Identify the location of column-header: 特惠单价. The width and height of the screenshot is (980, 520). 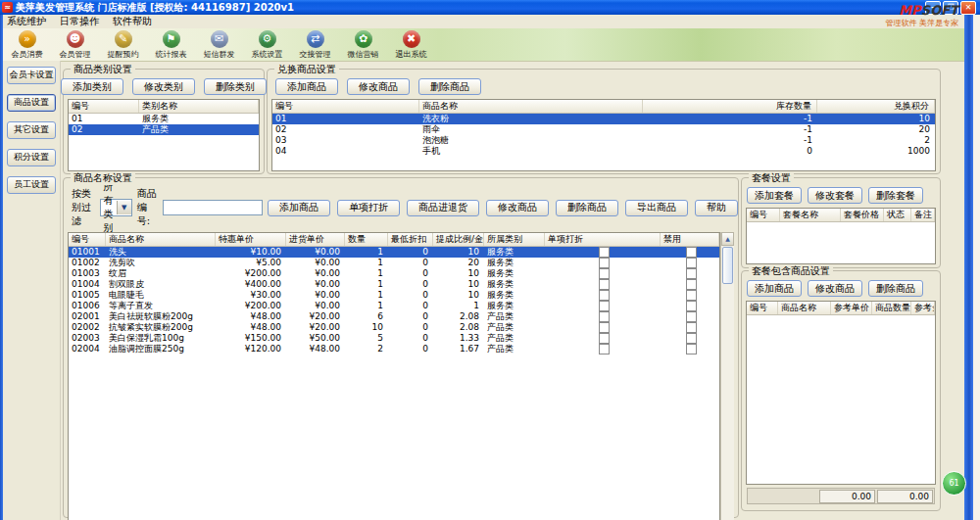
(251, 239).